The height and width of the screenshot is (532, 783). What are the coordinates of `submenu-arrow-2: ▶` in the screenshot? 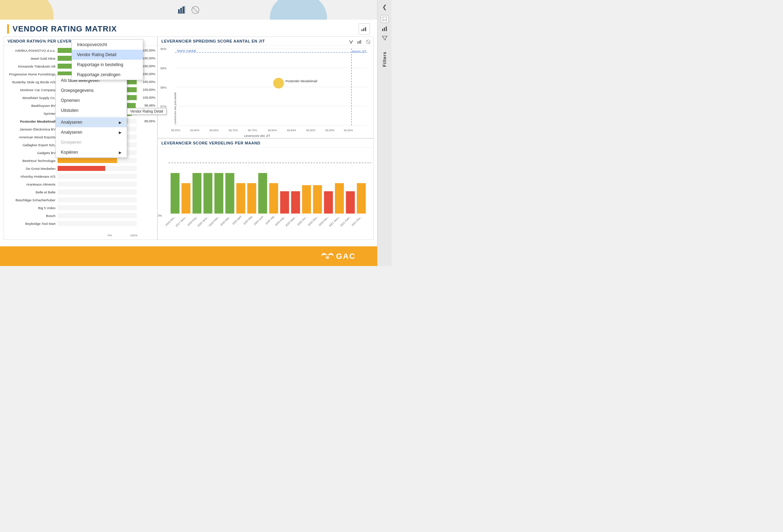 It's located at (120, 132).